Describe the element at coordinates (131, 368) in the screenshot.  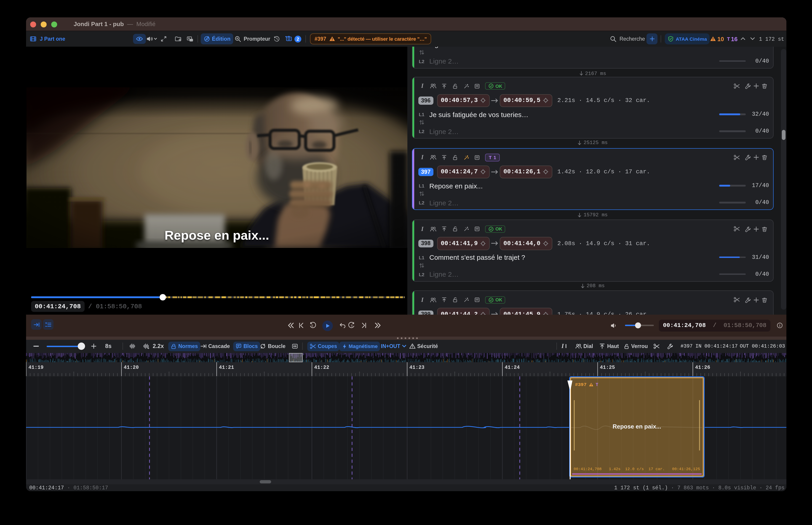
I see `svg-text: 41:20` at that location.